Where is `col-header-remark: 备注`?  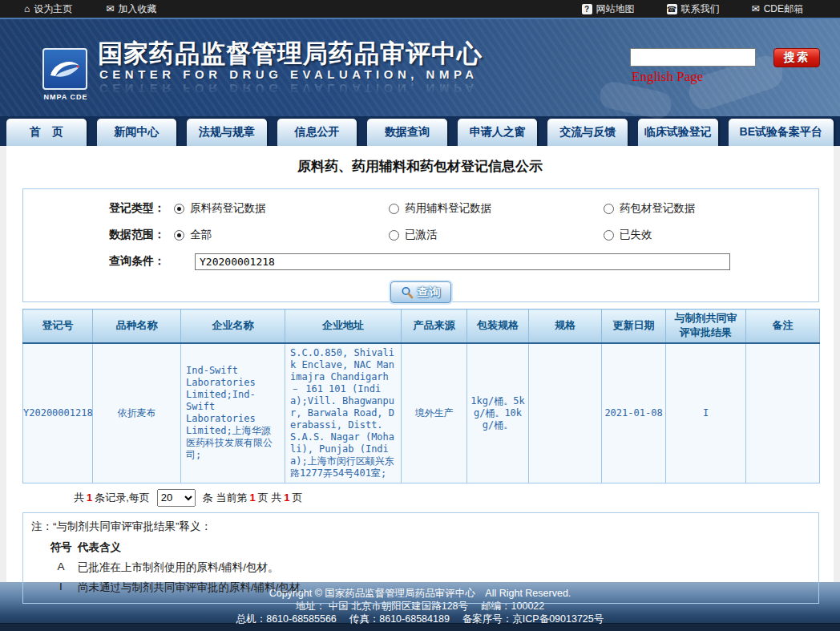
col-header-remark: 备注 is located at coordinates (783, 326).